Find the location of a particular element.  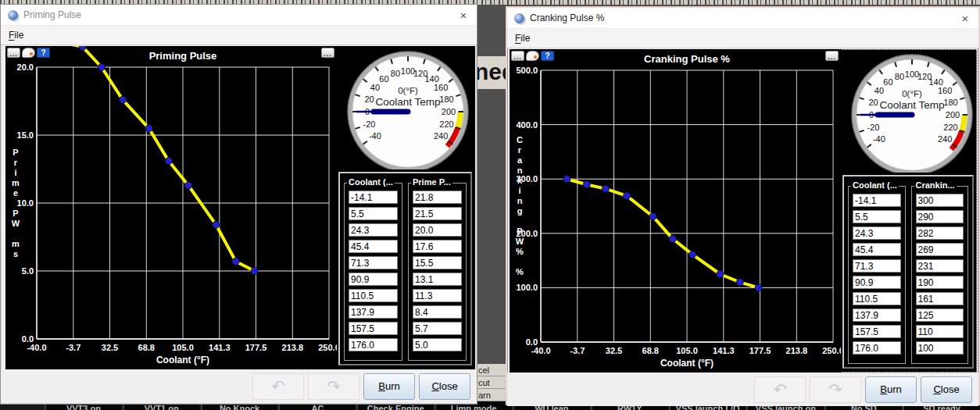

table-column: Prime P... is located at coordinates (438, 272).